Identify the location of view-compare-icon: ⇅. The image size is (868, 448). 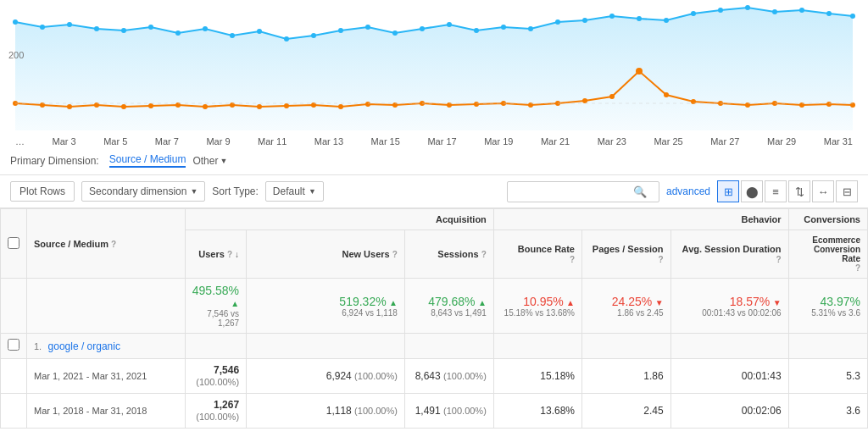
(799, 191).